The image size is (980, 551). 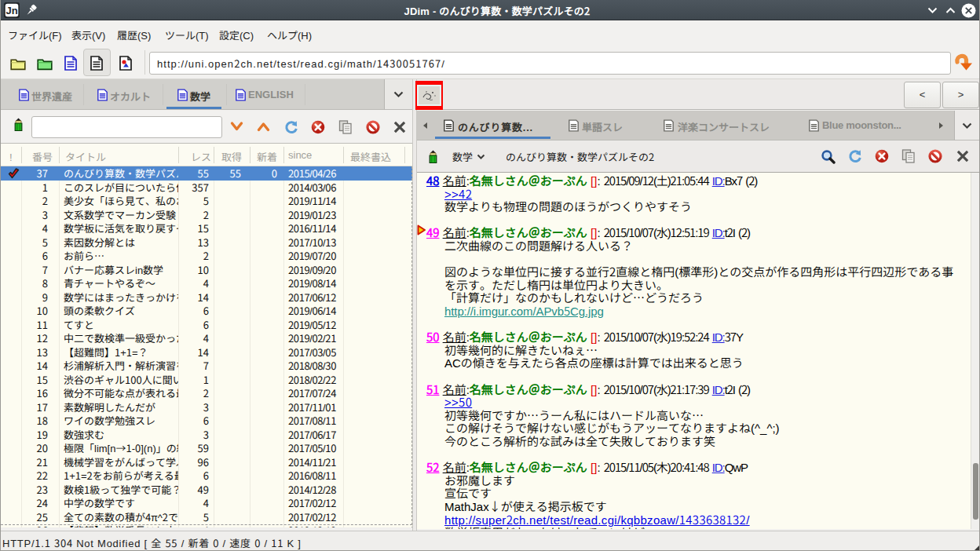 I want to click on svg-text: Jn, so click(x=11, y=11).